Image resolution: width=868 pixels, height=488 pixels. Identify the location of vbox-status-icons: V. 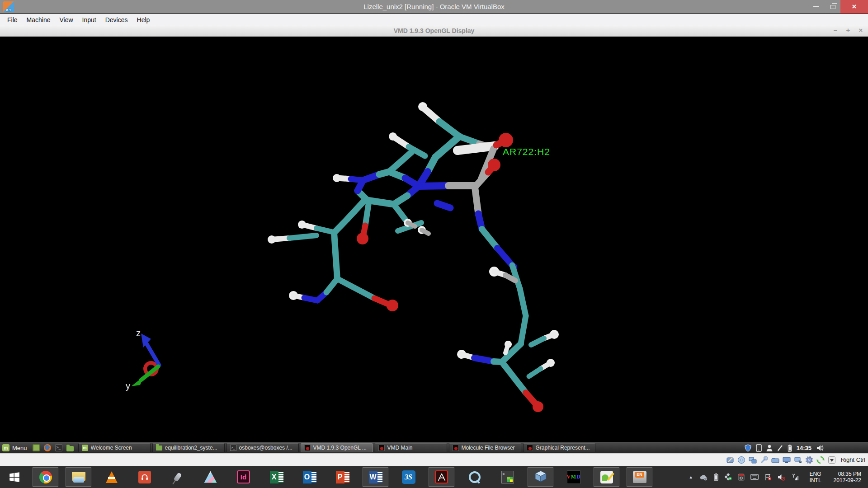
(781, 460).